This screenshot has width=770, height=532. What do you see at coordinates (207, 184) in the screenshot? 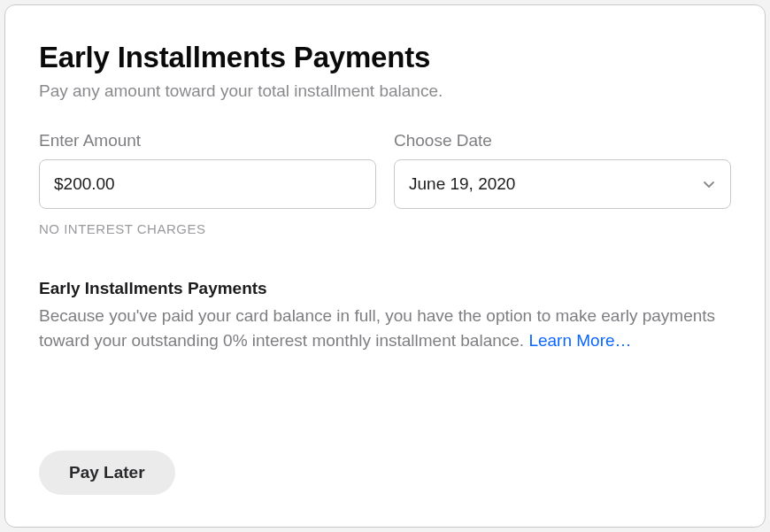
I see `amount-input: $200.00` at bounding box center [207, 184].